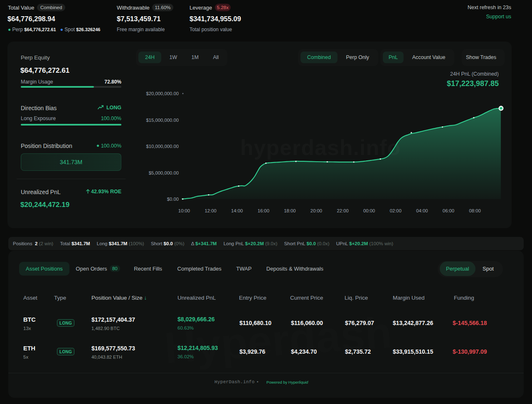 The image size is (532, 404). I want to click on svg-text: 22:00, so click(342, 211).